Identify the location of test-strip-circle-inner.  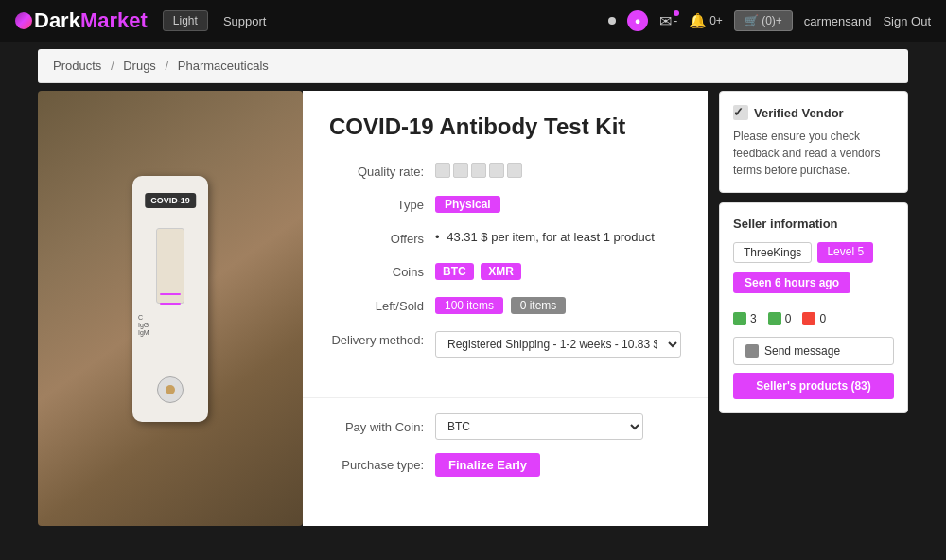
(170, 390).